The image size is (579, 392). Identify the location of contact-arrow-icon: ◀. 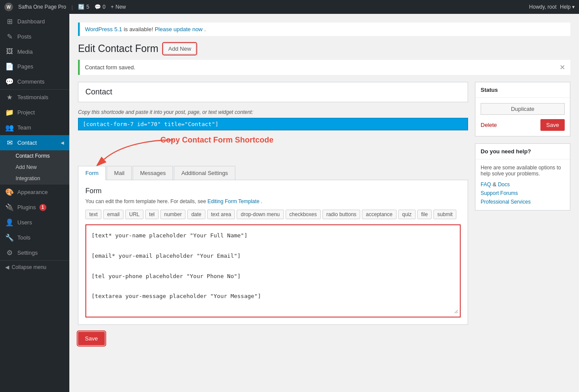
(62, 143).